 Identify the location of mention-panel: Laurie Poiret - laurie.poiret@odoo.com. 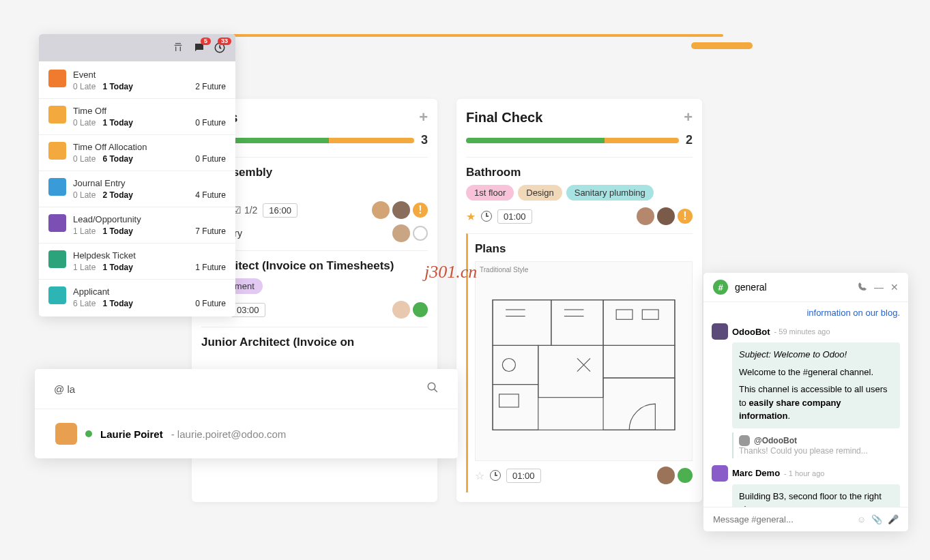
(246, 413).